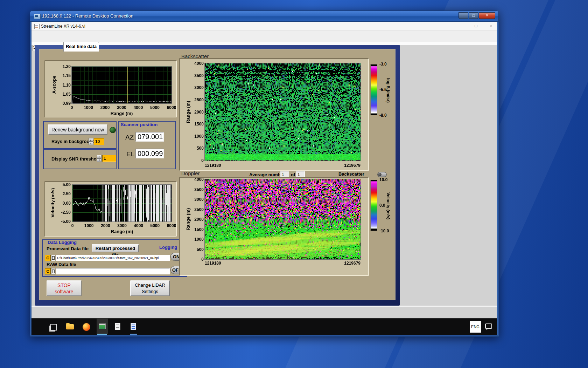 This screenshot has width=588, height=368. Describe the element at coordinates (487, 15) in the screenshot. I see `rdp-close-button: ×` at that location.